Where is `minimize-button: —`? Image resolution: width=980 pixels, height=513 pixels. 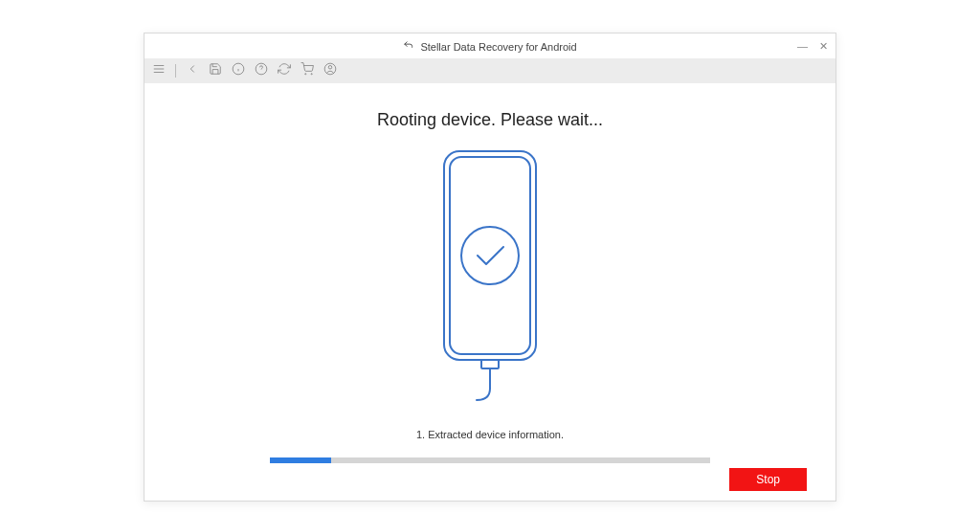 minimize-button: — is located at coordinates (802, 46).